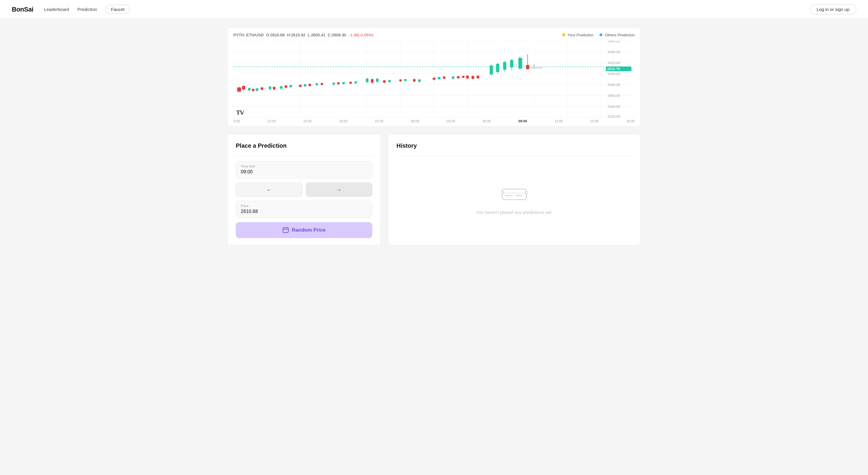 The width and height of the screenshot is (868, 475). What do you see at coordinates (269, 190) in the screenshot?
I see `arrow-left-button: ←` at bounding box center [269, 190].